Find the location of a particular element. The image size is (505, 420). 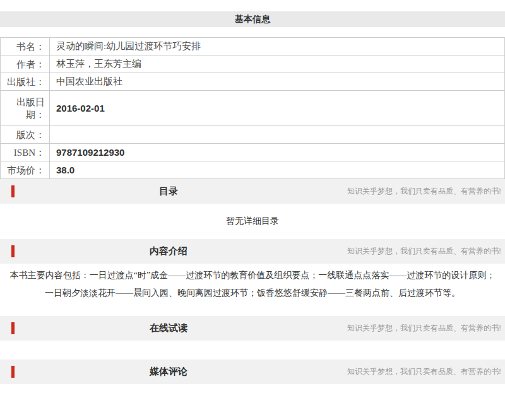

table-row-title: 书名： 灵动的瞬间:幼儿园过渡环节巧安排 is located at coordinates (252, 47).